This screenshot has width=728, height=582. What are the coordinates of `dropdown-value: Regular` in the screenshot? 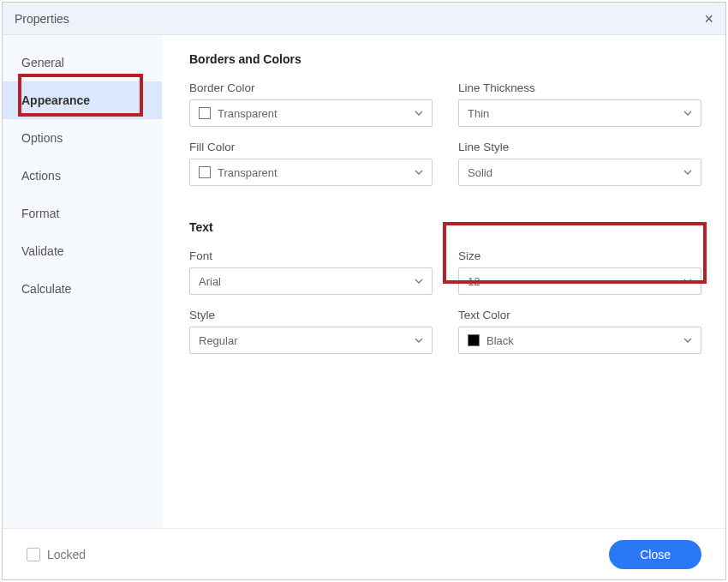 It's located at (218, 341).